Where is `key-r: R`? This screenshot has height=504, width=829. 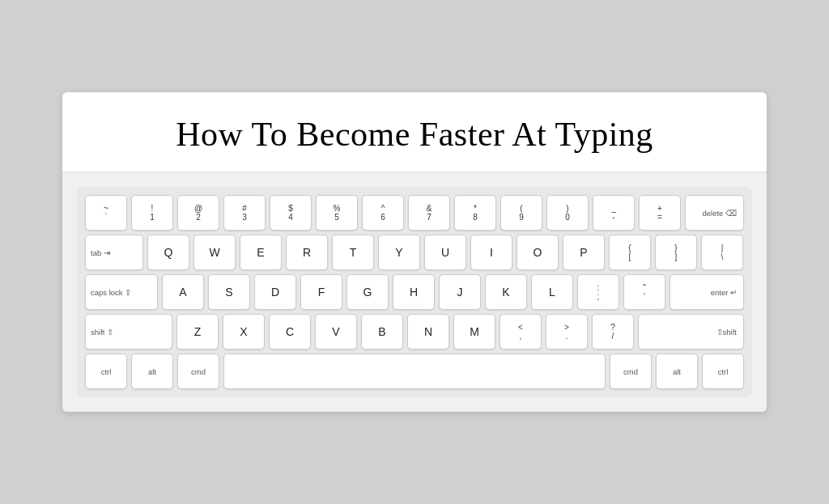
key-r: R is located at coordinates (307, 252).